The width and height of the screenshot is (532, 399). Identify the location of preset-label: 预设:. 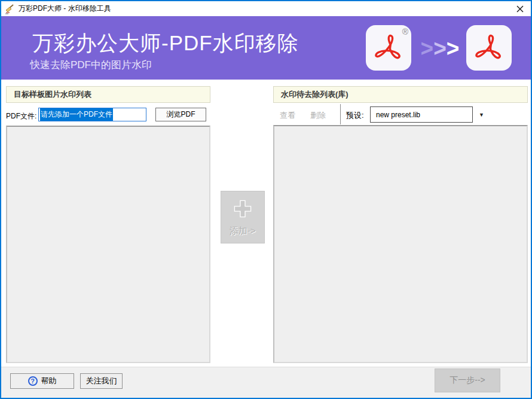
(355, 115).